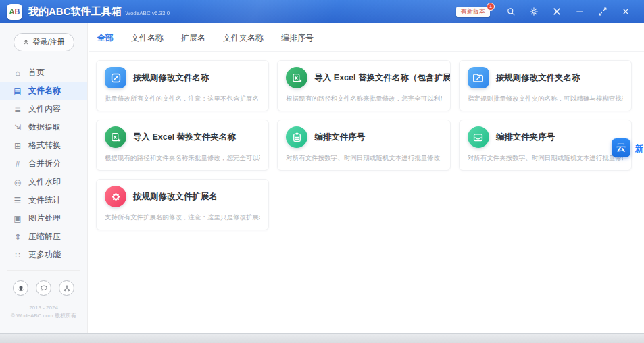 This screenshot has height=343, width=644. Describe the element at coordinates (45, 182) in the screenshot. I see `sidebar-item-label: 文件水印` at that location.